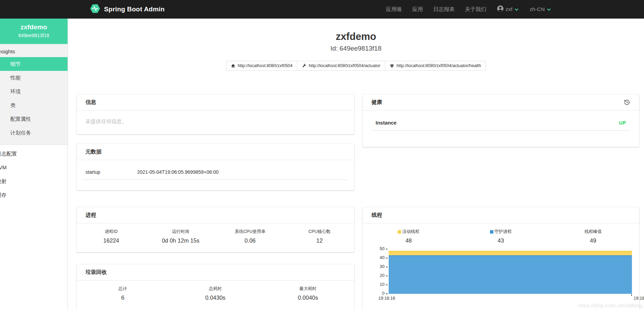  What do you see at coordinates (409, 236) in the screenshot?
I see `threads-stat-live: 活动线程 48` at bounding box center [409, 236].